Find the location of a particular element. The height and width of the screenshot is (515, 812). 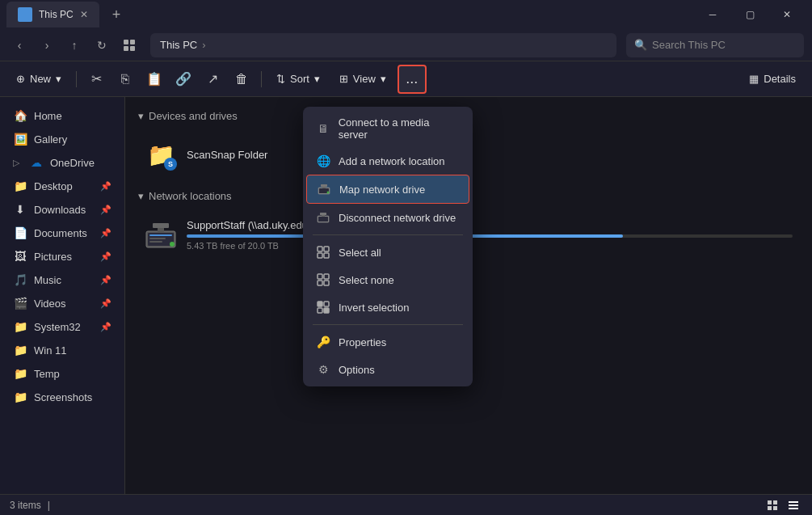

options-label: Options is located at coordinates (357, 370).